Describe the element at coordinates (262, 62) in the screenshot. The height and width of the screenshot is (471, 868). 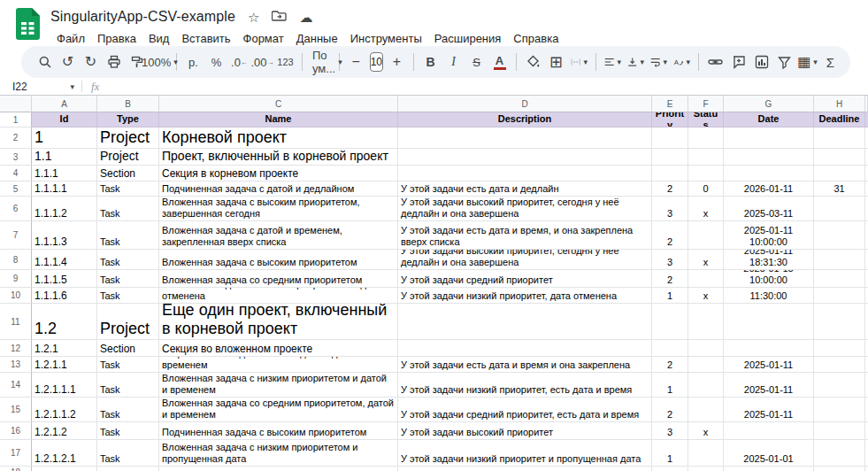
I see `increase-decimal-button: .00→` at that location.